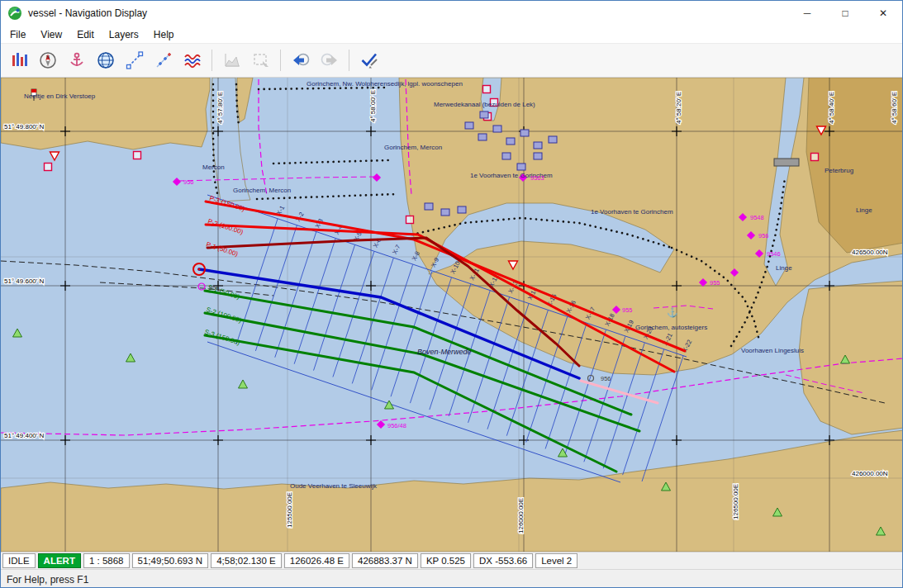 This screenshot has width=903, height=588. I want to click on status-cell-dx: DX -553.66, so click(503, 561).